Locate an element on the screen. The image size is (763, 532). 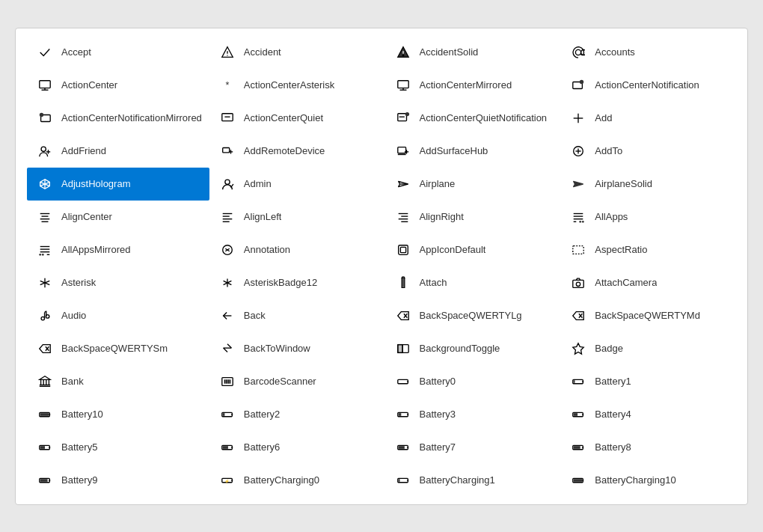
list-item-battery4: Battery4 is located at coordinates (648, 415).